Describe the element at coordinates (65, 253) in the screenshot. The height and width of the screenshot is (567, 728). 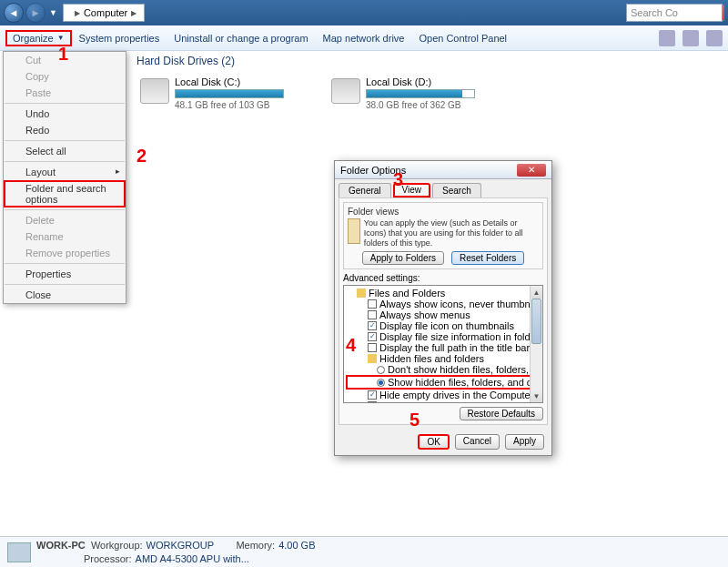
I see `menu-remove-props: Remove properties` at that location.